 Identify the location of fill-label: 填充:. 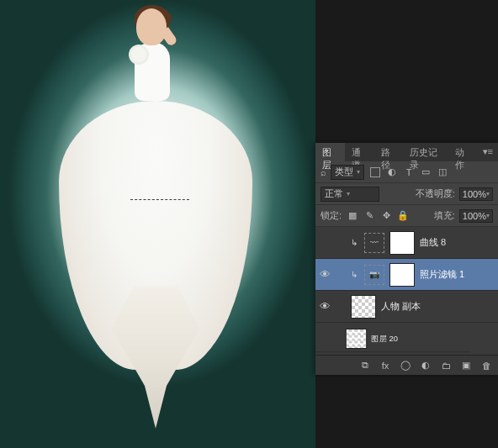
(444, 215).